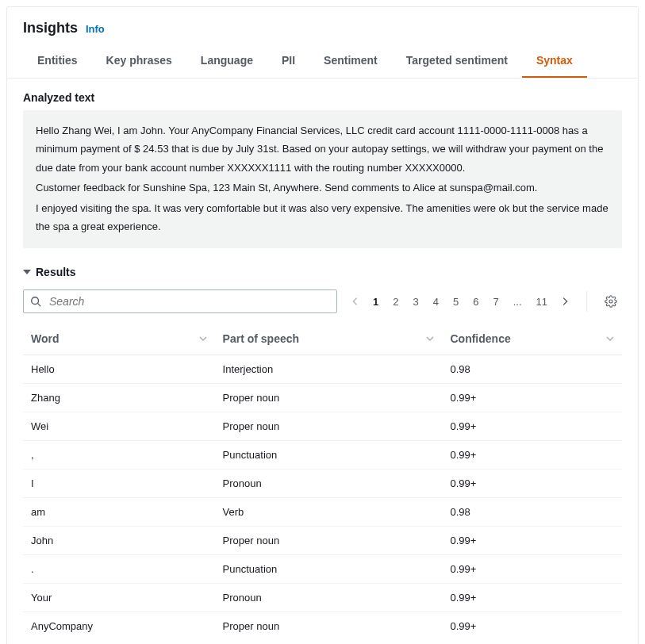 This screenshot has height=644, width=645. Describe the element at coordinates (476, 301) in the screenshot. I see `pager-page-6: 6` at that location.